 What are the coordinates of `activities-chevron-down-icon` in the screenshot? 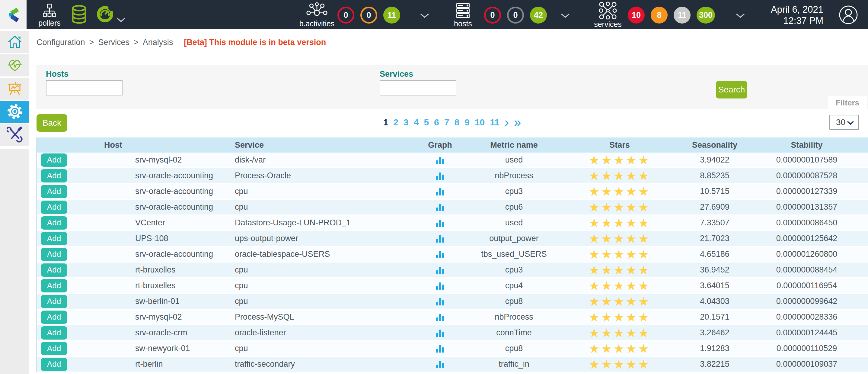 It's located at (425, 16).